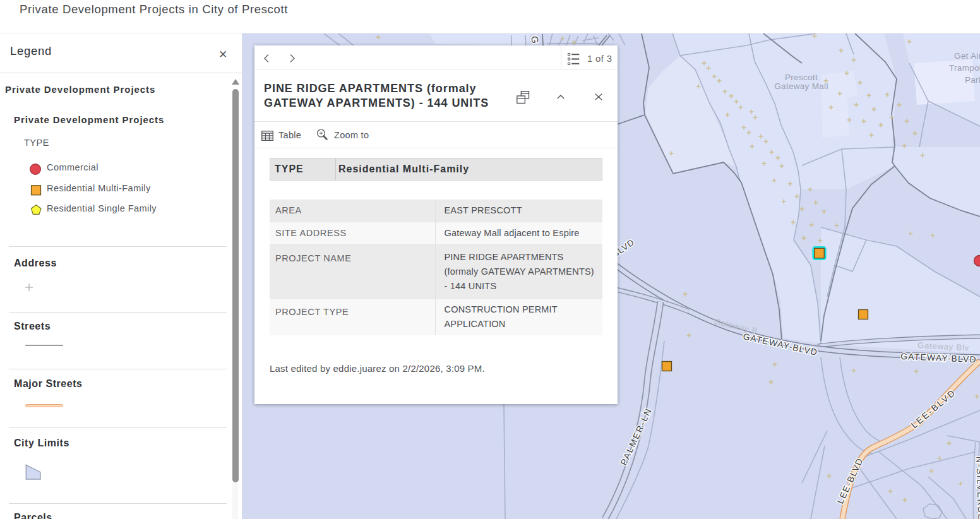 The width and height of the screenshot is (980, 519). Describe the element at coordinates (801, 77) in the screenshot. I see `svg-text: Prescott` at that location.